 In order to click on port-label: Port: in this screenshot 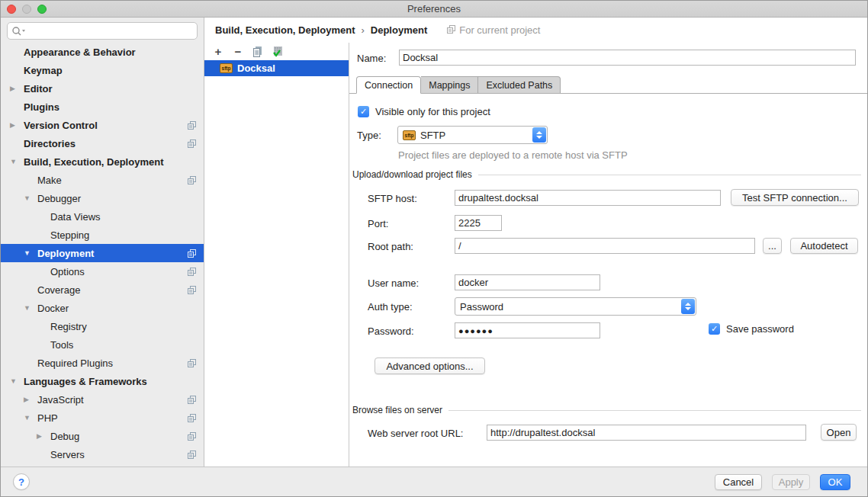, I will do `click(378, 224)`.